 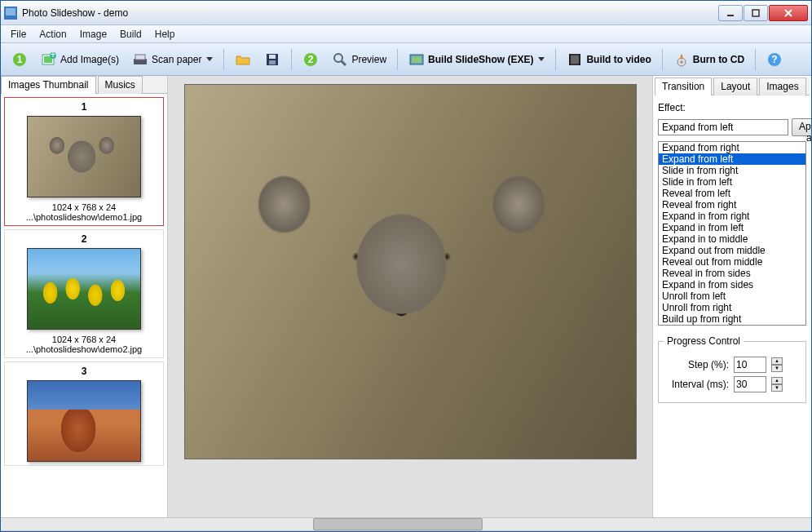 I want to click on add-images-label: Add Image(s), so click(x=90, y=60).